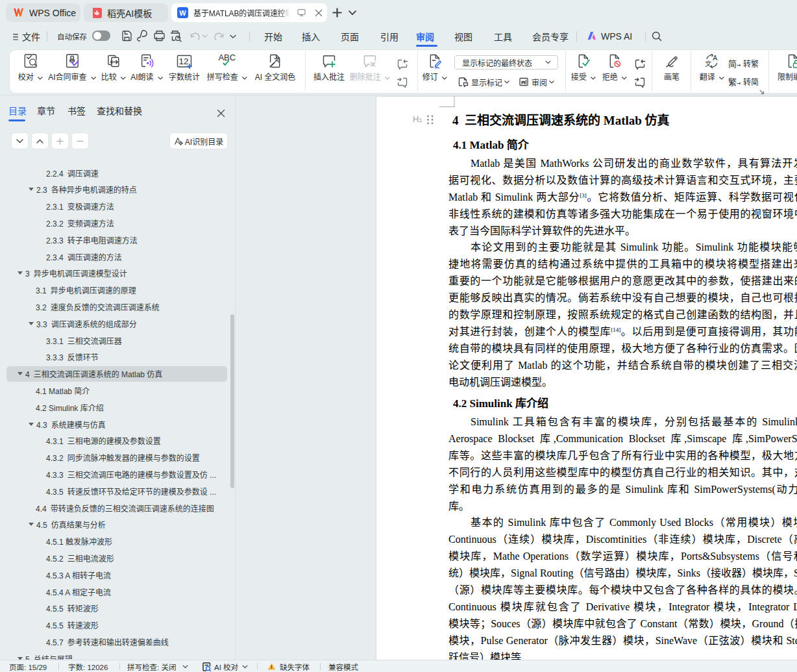 The width and height of the screenshot is (797, 672). What do you see at coordinates (227, 58) in the screenshot?
I see `svg-text: ABC` at bounding box center [227, 58].